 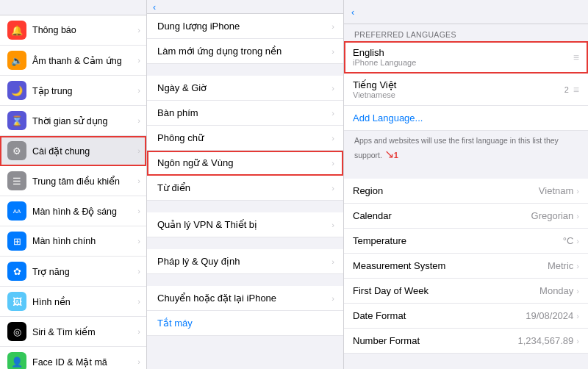 I want to click on region-setting-number-format: Number Format1,234,567.89›, so click(x=466, y=341).